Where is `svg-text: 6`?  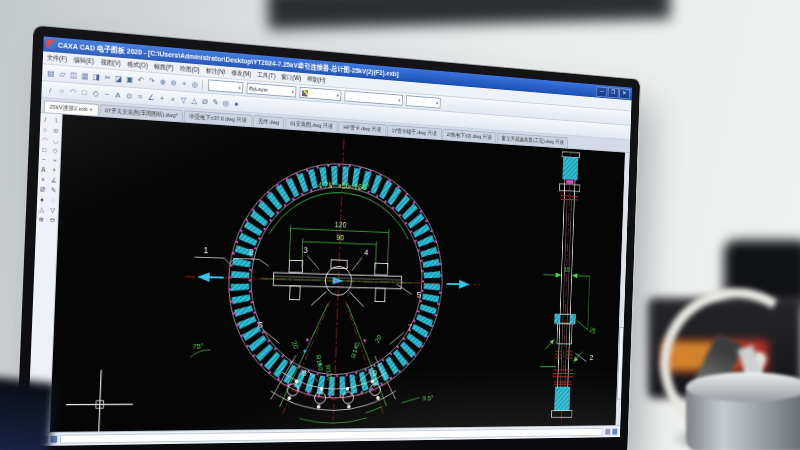
svg-text: 6 is located at coordinates (260, 324).